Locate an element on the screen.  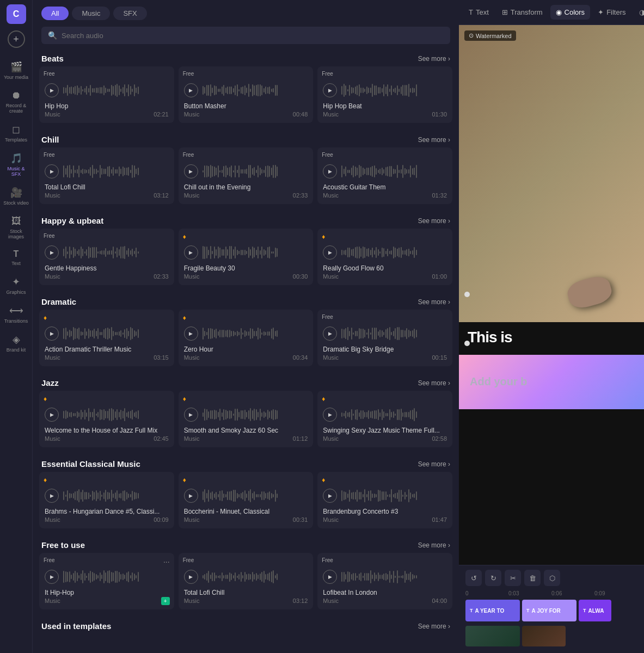
delete-button: 🗑 is located at coordinates (532, 578).